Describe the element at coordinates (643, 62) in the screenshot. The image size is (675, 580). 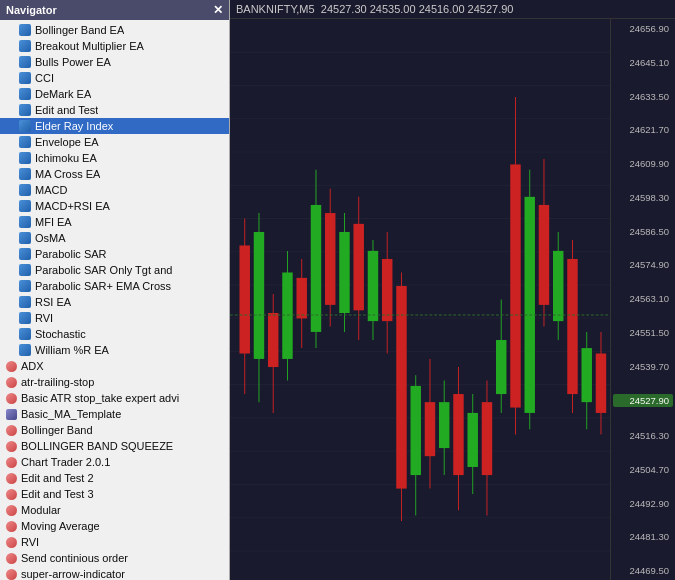
I see `price-level: 24645.10` at that location.